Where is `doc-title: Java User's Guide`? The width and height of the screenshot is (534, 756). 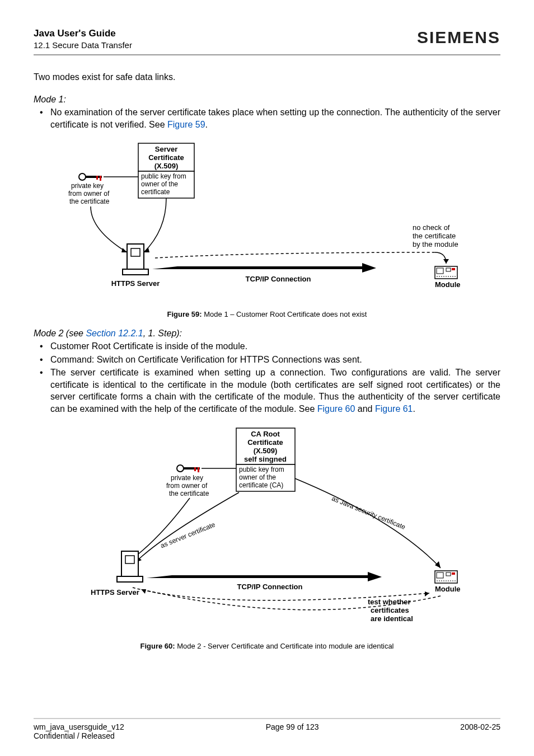
doc-title: Java User's Guide is located at coordinates (83, 34).